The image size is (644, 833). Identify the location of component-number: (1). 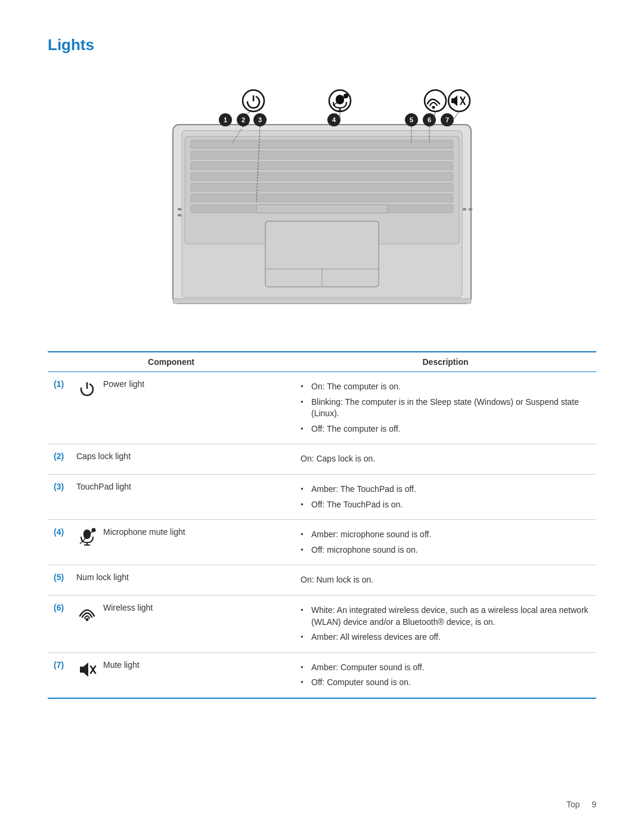
(62, 384).